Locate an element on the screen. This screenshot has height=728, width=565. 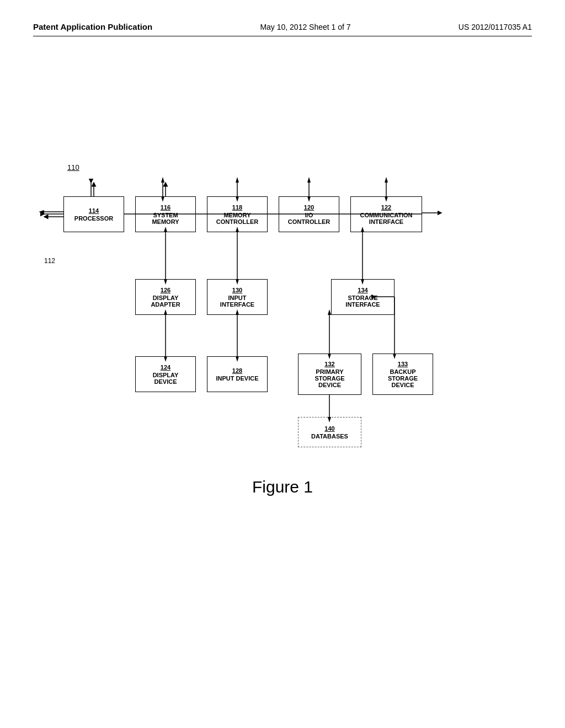
box-primary-storage: 132 PRIMARY STORAGE DEVICE is located at coordinates (330, 374).